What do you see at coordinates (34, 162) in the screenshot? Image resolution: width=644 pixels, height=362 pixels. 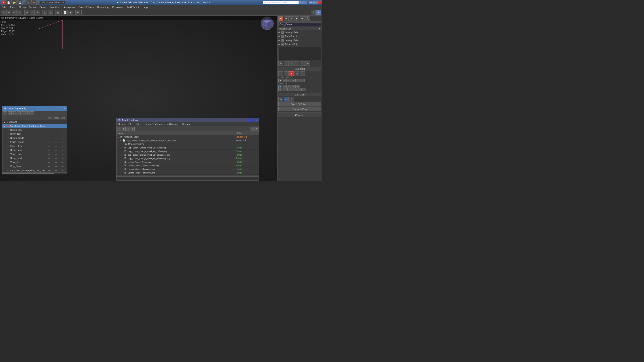 I see `layer-visor-top: ◻ Visor_Top — — ✓` at bounding box center [34, 162].